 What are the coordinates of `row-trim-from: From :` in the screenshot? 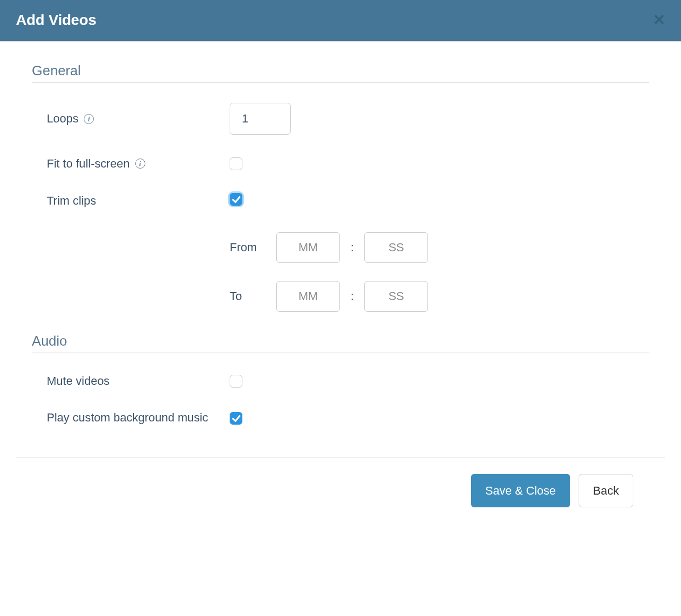 It's located at (329, 248).